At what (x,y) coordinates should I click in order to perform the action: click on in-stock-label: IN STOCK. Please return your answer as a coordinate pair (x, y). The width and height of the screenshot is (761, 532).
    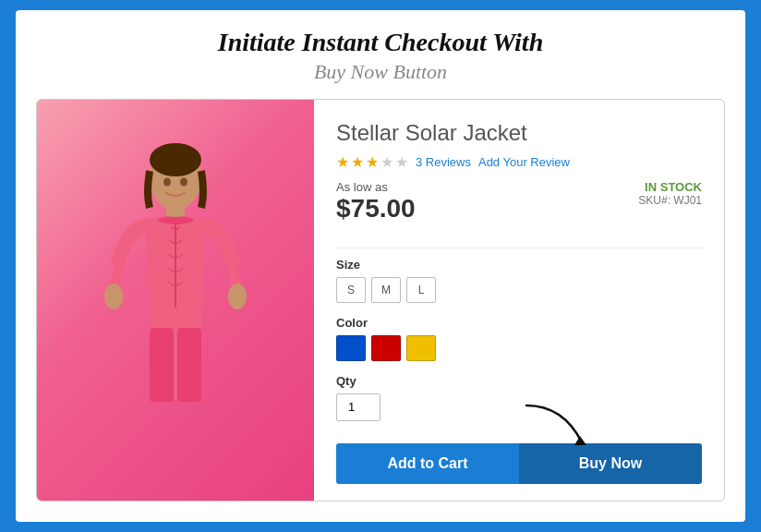
    Looking at the image, I should click on (670, 187).